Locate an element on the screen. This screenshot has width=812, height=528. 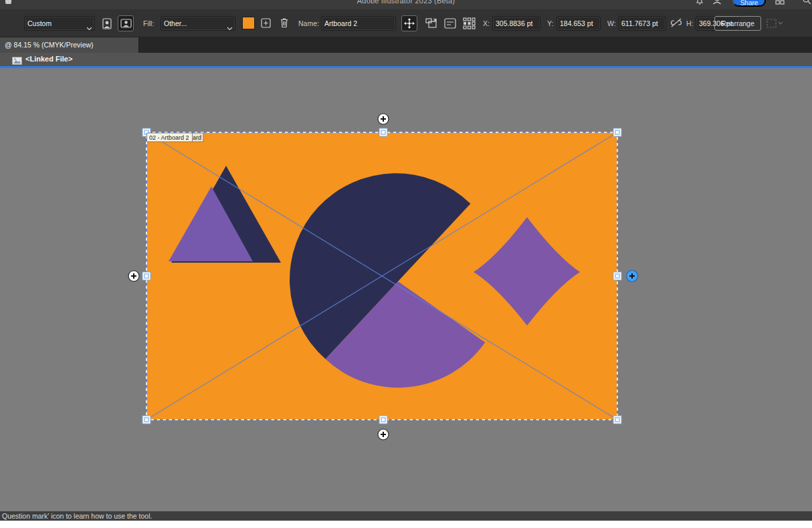
status-message: Question mark' icon to learn how to use … is located at coordinates (77, 516).